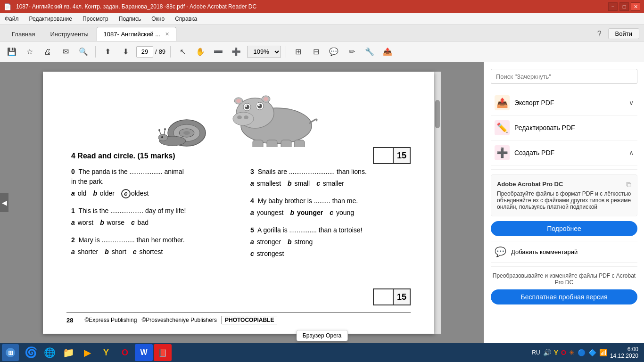 The height and width of the screenshot is (362, 644). I want to click on bookmark-button: ☆, so click(30, 52).